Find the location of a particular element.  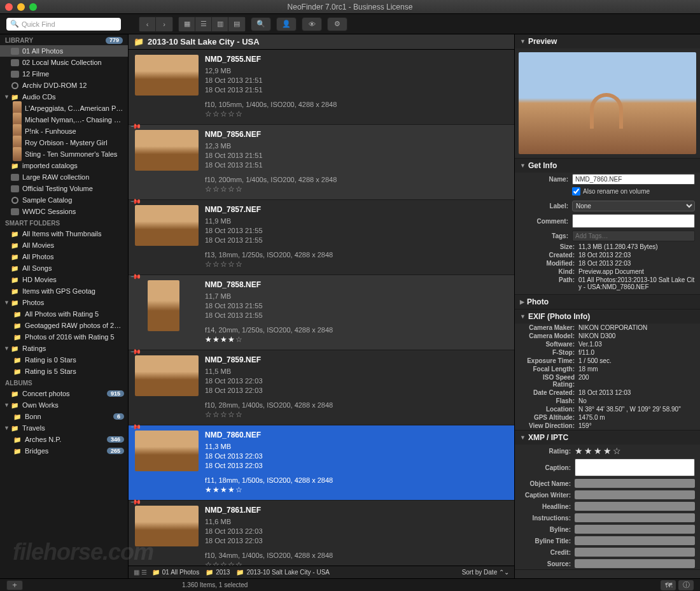

sidebar-item: 📁Bonn6 is located at coordinates (64, 417).